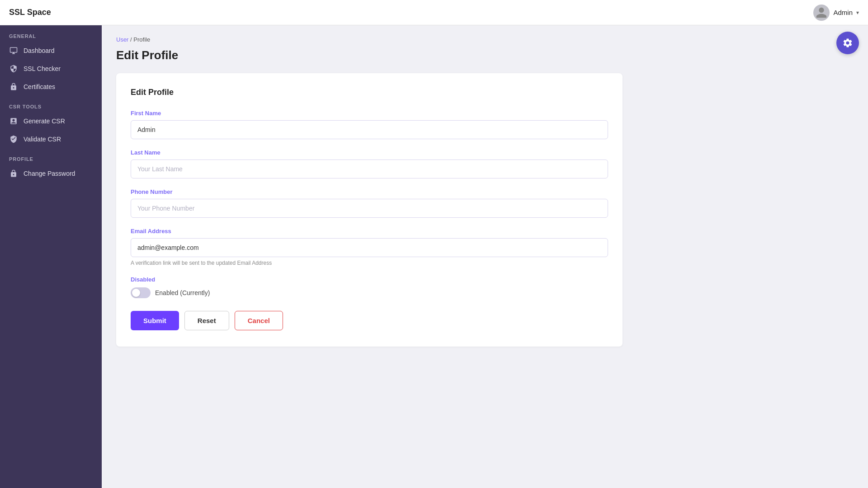  What do you see at coordinates (369, 92) in the screenshot?
I see `form-card-title: Edit Profile` at bounding box center [369, 92].